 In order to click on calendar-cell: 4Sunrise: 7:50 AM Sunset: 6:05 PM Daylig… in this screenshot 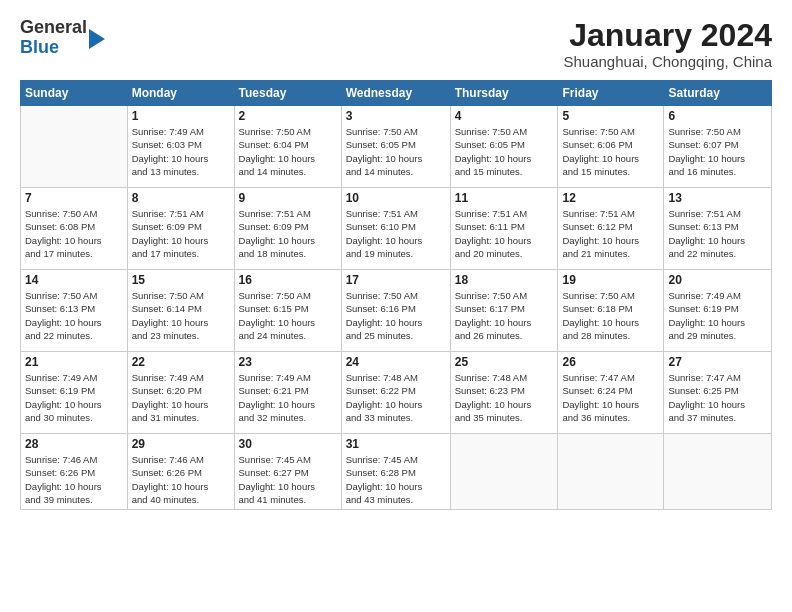, I will do `click(504, 147)`.